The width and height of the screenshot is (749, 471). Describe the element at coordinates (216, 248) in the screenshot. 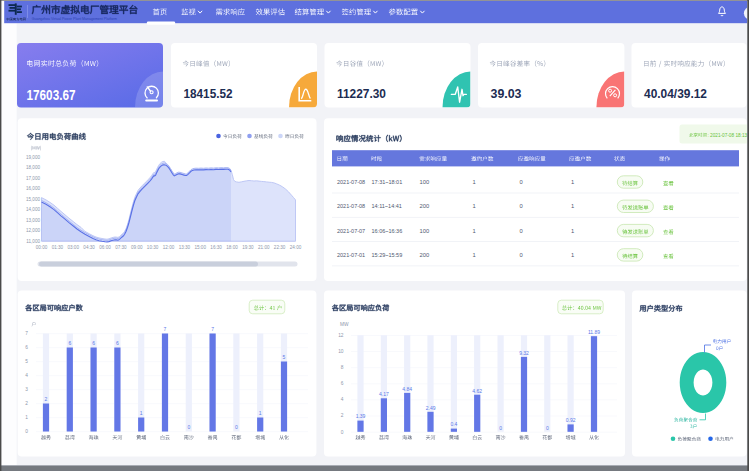

I see `svg-text: 16:30` at that location.